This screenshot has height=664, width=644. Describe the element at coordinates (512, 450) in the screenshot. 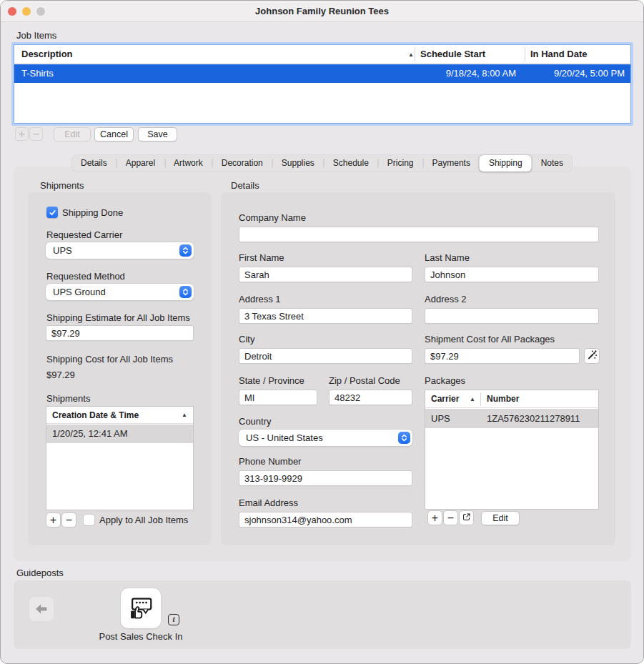

I see `packages-table: Carrier ▲ Number UPS 1ZA576230211278911` at that location.